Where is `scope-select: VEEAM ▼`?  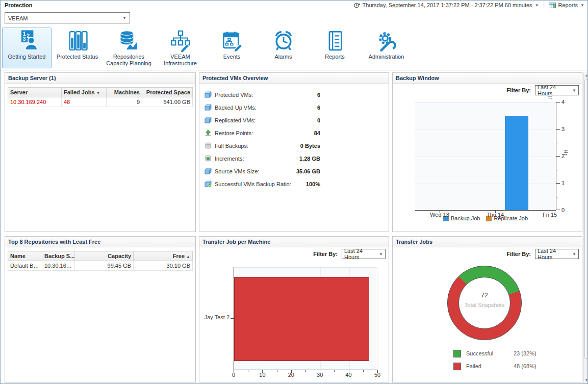
scope-select: VEEAM ▼ is located at coordinates (67, 18).